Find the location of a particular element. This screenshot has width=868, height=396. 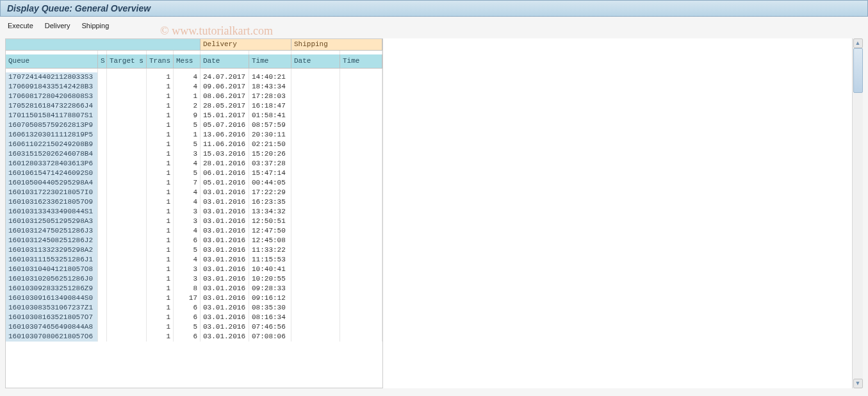

col-header-target: Target s is located at coordinates (127, 62).